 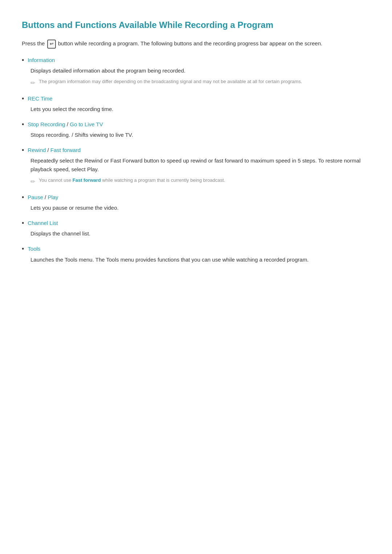 What do you see at coordinates (196, 44) in the screenshot?
I see `intro-text: Press the ↩ button while recording a pro…` at bounding box center [196, 44].